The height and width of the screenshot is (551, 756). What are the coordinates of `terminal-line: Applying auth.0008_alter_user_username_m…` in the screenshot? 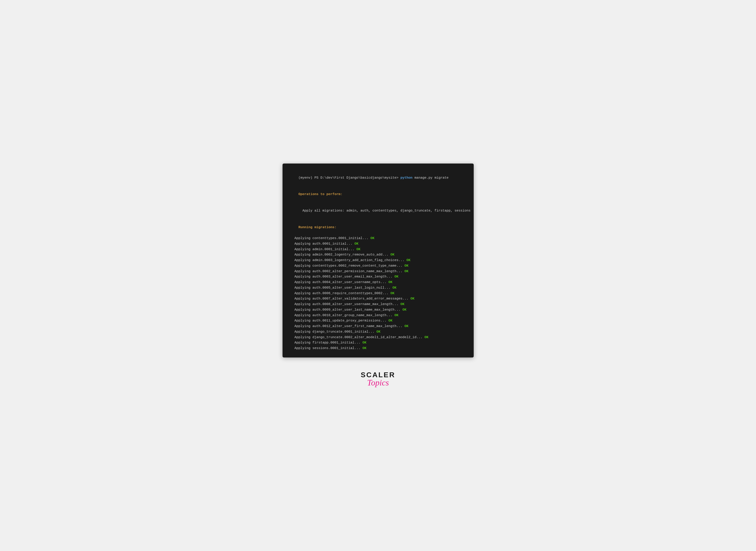 It's located at (378, 305).